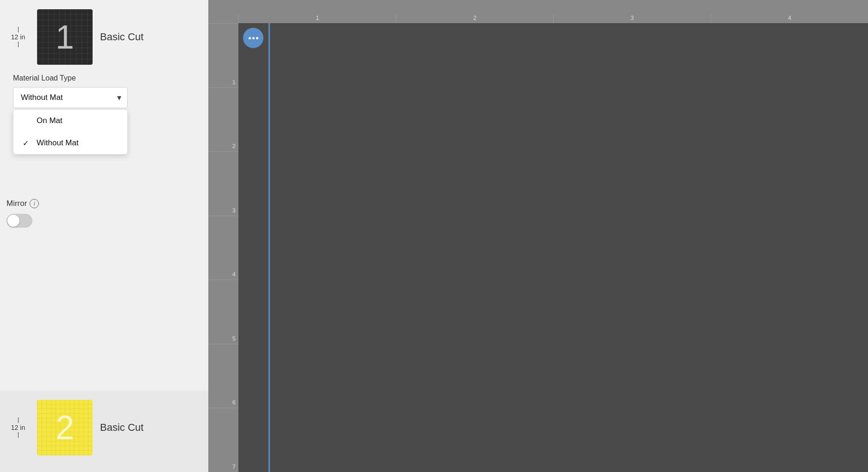  What do you see at coordinates (19, 221) in the screenshot?
I see `mirror-toggle` at bounding box center [19, 221].